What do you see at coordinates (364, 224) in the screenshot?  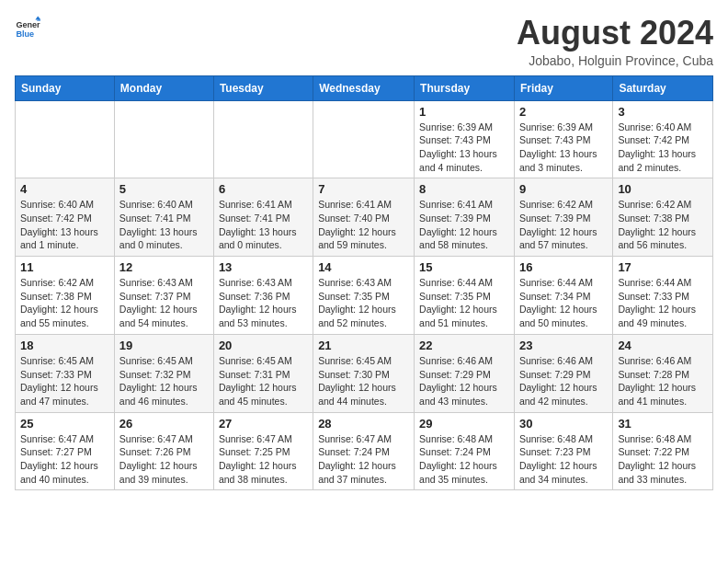 I see `day-info: Sunrise: 6:41 AM Sunset: 7:40 PM Dayligh…` at bounding box center [364, 224].